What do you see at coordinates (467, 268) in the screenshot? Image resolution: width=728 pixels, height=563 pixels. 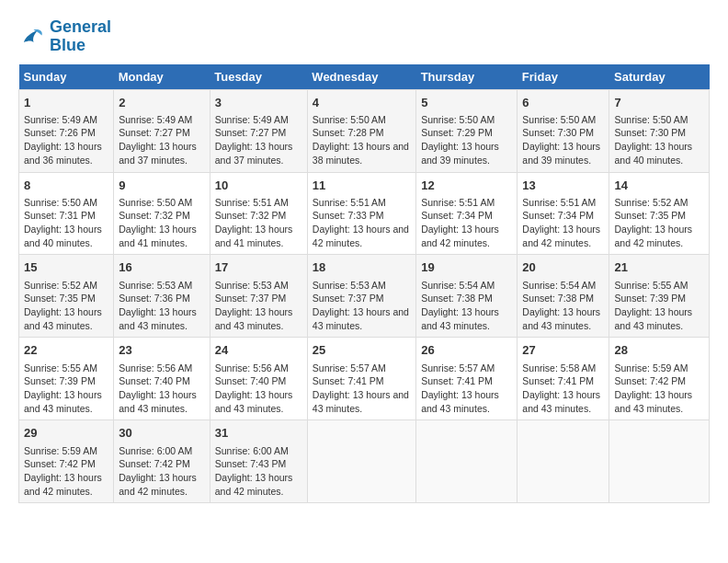 I see `day-number: 19` at bounding box center [467, 268].